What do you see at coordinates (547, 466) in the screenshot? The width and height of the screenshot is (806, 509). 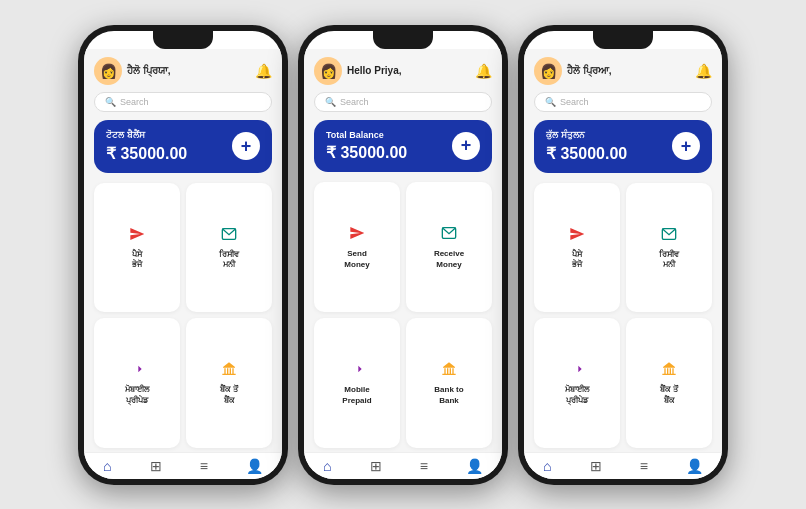 I see `nav-home-2: ⌂` at bounding box center [547, 466].